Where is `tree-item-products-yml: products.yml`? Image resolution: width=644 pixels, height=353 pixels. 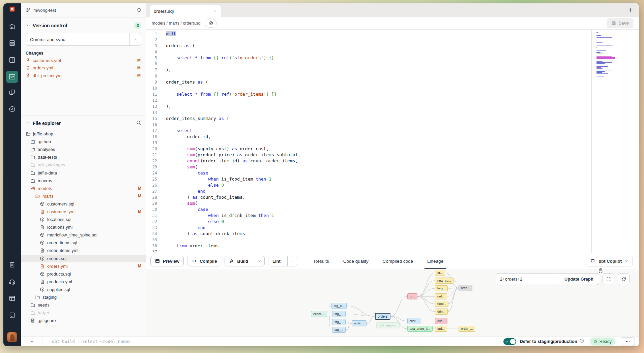 tree-item-products-yml: products.yml is located at coordinates (84, 282).